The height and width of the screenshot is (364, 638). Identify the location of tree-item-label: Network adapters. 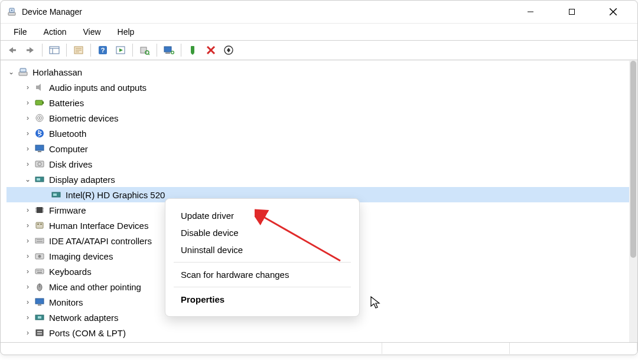
(84, 317).